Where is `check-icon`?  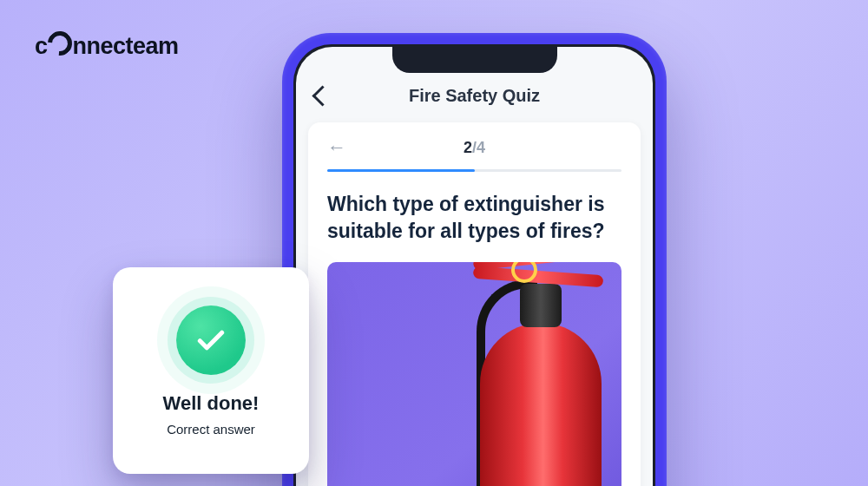
check-icon is located at coordinates (211, 340).